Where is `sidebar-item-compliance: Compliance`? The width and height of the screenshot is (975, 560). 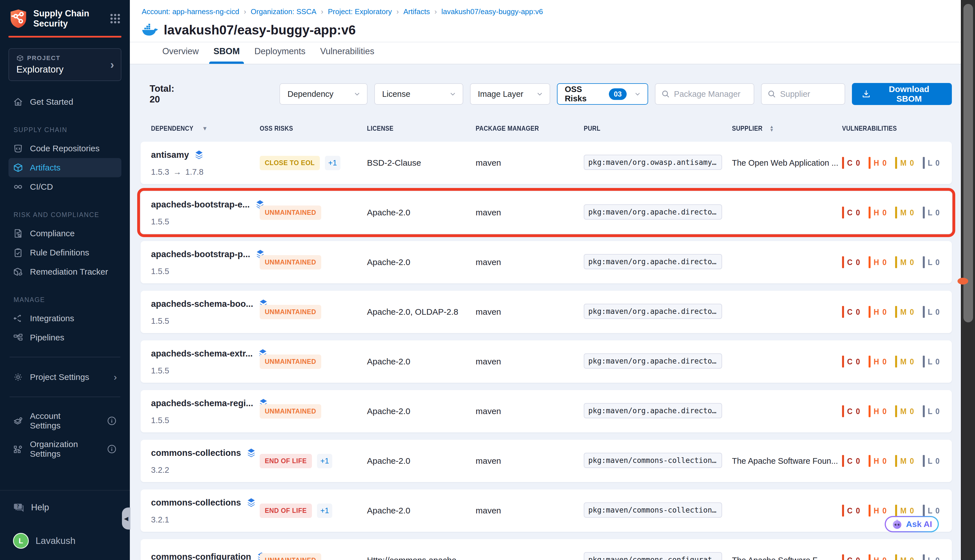
sidebar-item-compliance: Compliance is located at coordinates (65, 233).